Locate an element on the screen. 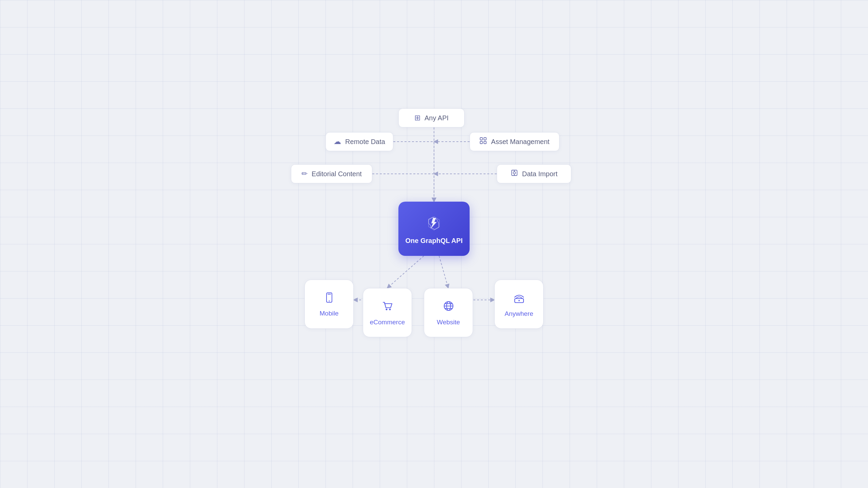 The height and width of the screenshot is (488, 868). any-api-label: Any API is located at coordinates (437, 118).